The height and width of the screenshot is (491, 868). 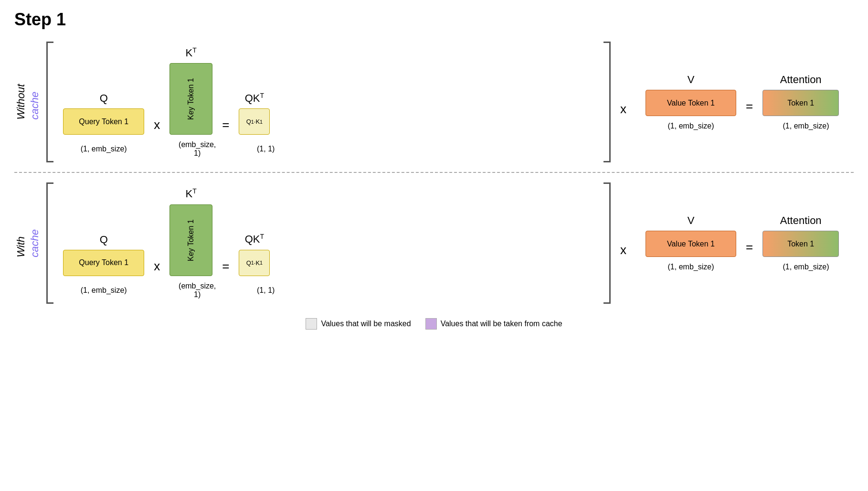 What do you see at coordinates (225, 125) in the screenshot?
I see `equals-op-1: =` at bounding box center [225, 125].